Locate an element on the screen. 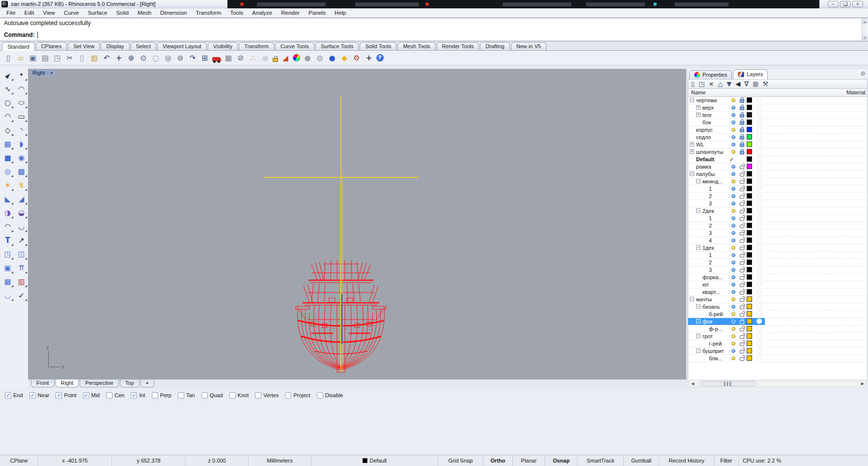 The height and width of the screenshot is (466, 868). toolbar-tab-mesh-tools: Mesh Tools is located at coordinates (417, 46).